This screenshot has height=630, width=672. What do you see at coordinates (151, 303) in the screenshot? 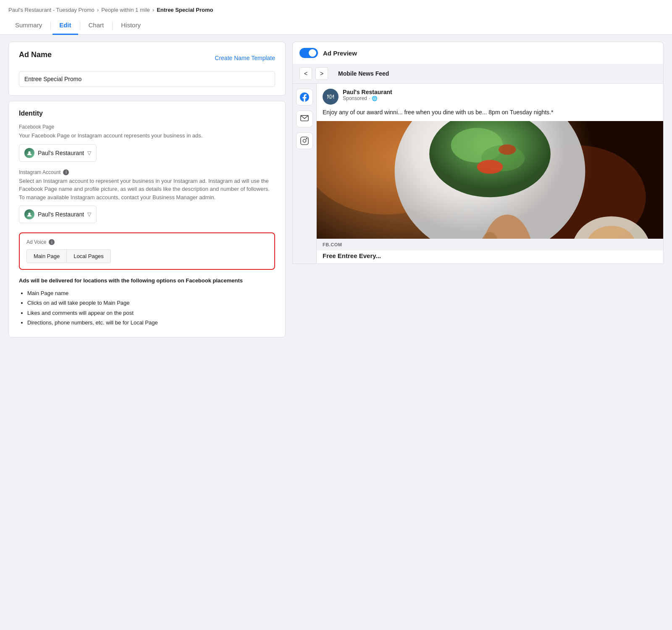
I see `bullet-item-2: Clicks on ad will take people to Main Pa…` at bounding box center [151, 303].